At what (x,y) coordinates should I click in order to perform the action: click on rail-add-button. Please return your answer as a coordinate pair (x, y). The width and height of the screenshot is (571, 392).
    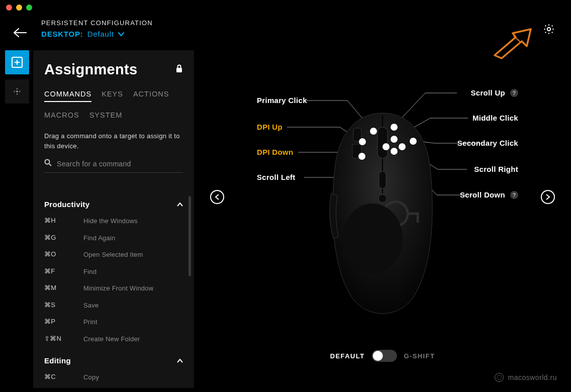
    Looking at the image, I should click on (17, 62).